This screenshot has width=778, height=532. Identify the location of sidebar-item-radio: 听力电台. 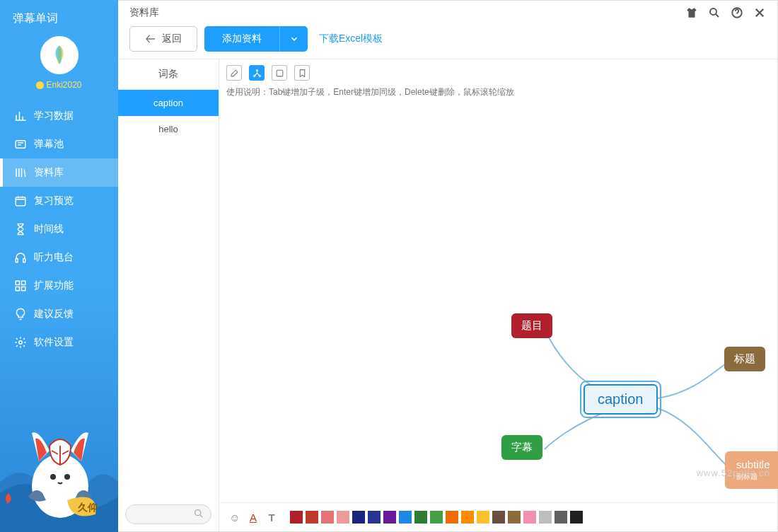
(59, 258).